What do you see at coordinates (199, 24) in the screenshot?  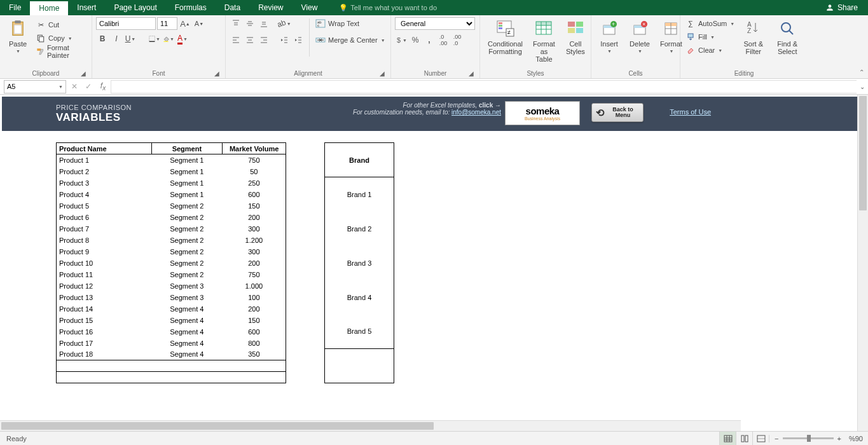 I see `decrease-font-button: A▼` at bounding box center [199, 24].